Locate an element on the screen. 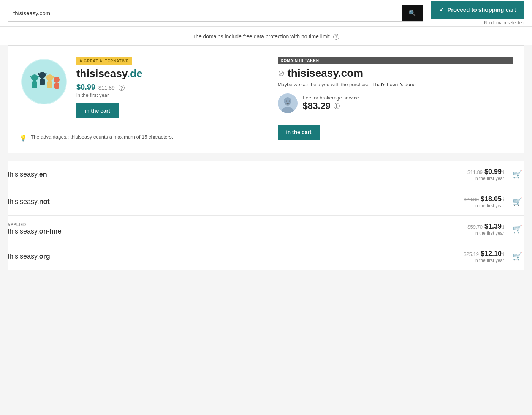 This screenshot has width=532, height=415. taken-domain-row: ⊘ thisiseasy.com is located at coordinates (395, 73).